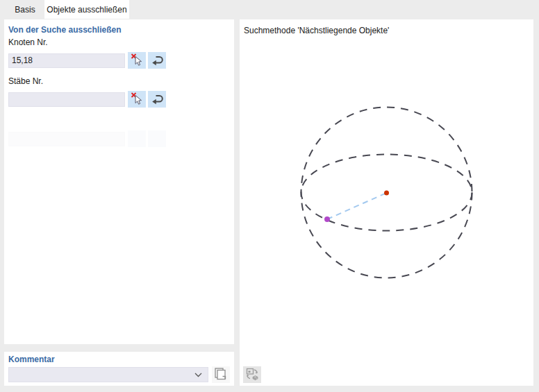 The image size is (539, 392). I want to click on comment-panel: Kommentar, so click(119, 369).